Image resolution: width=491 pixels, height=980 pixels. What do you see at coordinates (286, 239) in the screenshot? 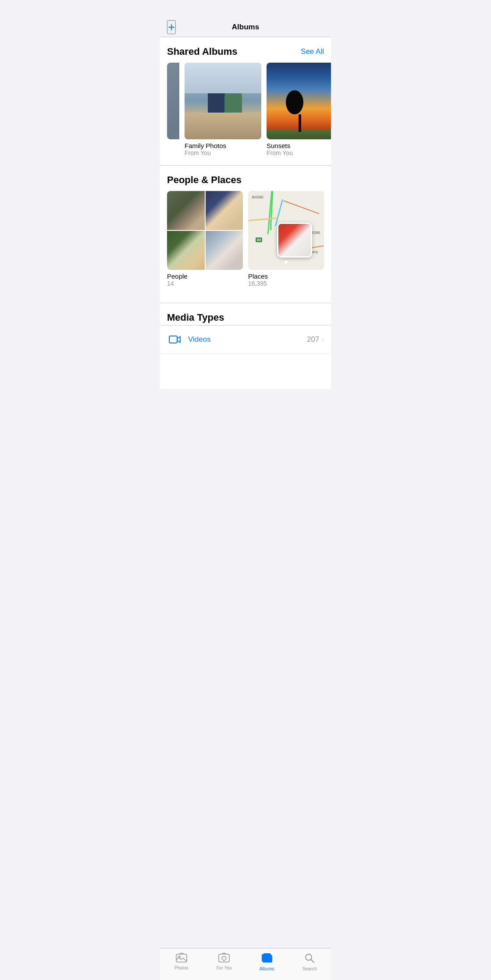
I see `places-card: B4390 4386 mery 83 ♥ Places 16,395` at bounding box center [286, 239].